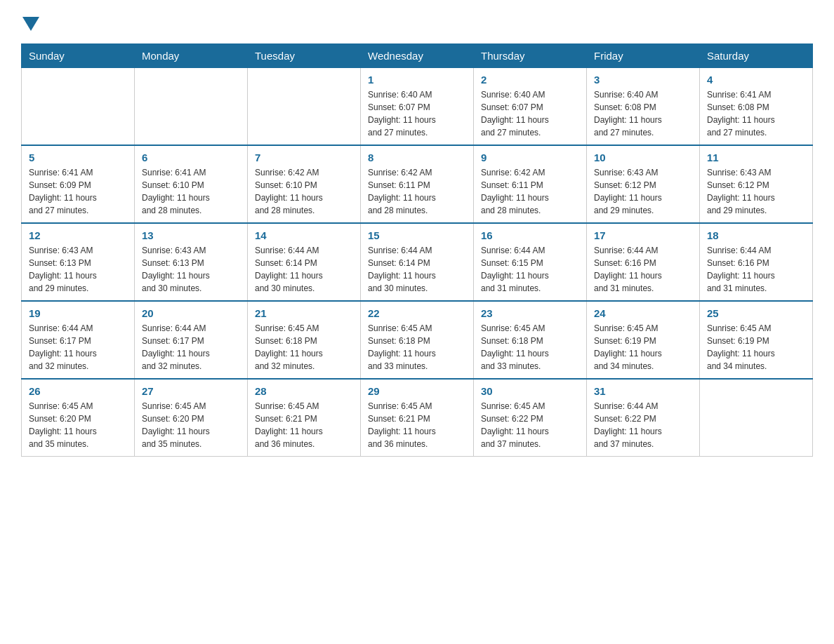 The image size is (834, 644). I want to click on day-info: Sunrise: 6:42 AM Sunset: 6:10 PM Dayligh…, so click(304, 192).